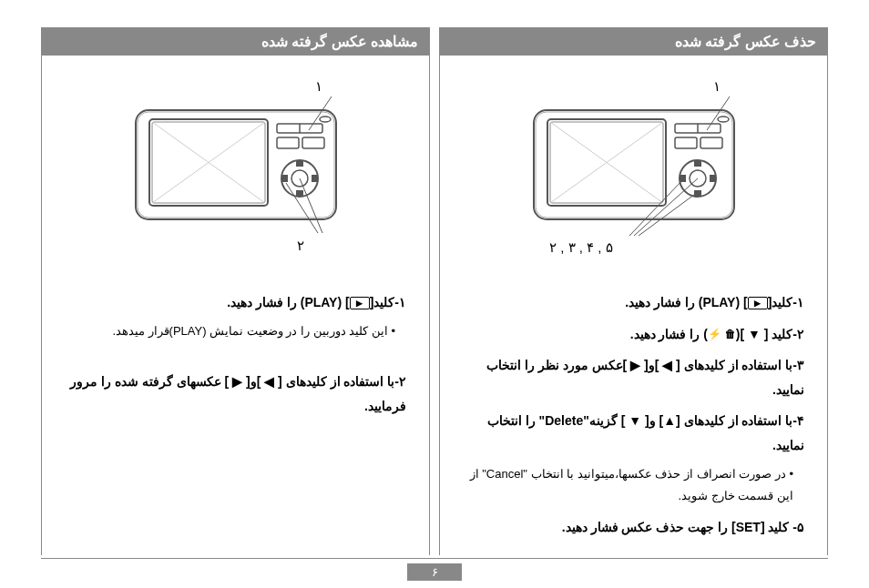  Describe the element at coordinates (235, 346) in the screenshot. I see `view-content: ۱-کلید[▶] (PLAY) را فشار دهید. • این کلی…` at that location.